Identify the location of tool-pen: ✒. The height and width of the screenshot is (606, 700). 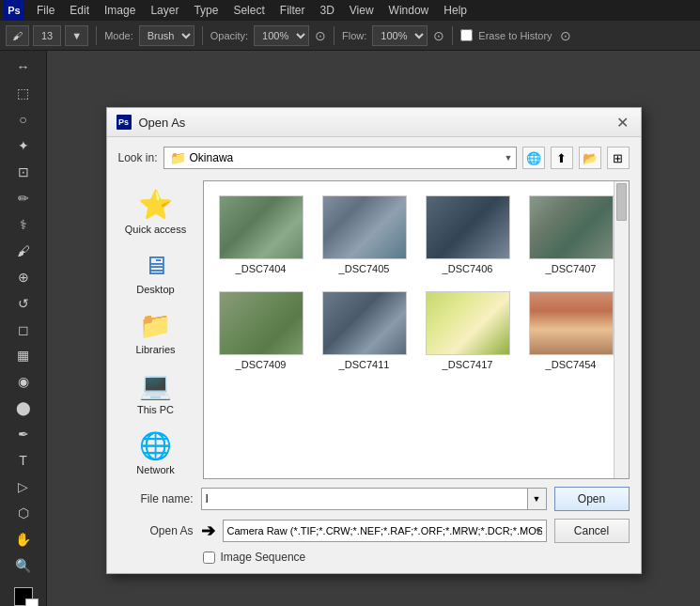
(23, 434).